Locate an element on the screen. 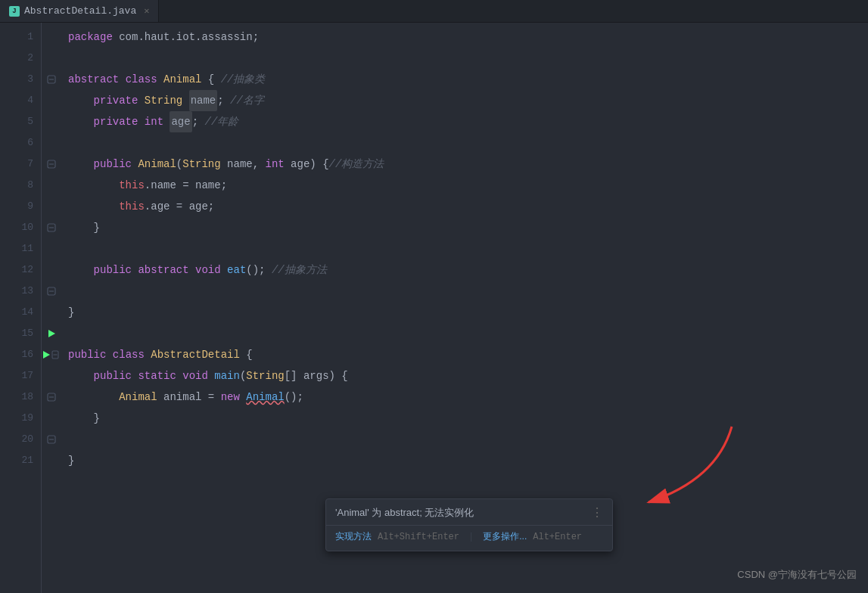 The image size is (868, 593). line-number: 7 is located at coordinates (17, 164).